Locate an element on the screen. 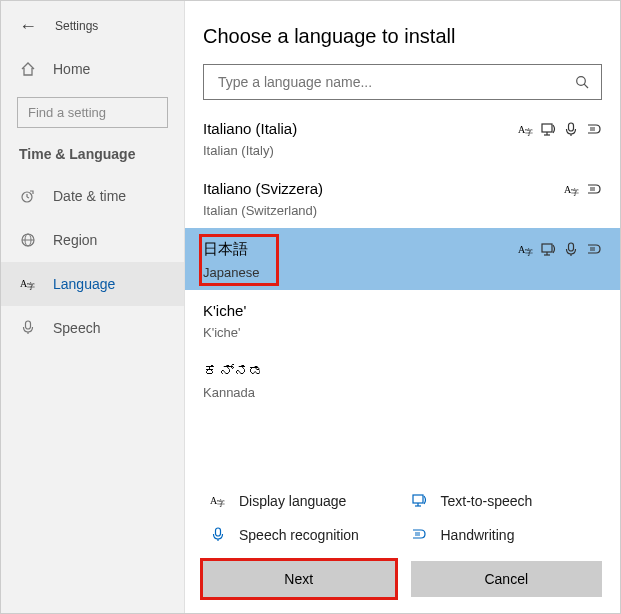  legend-label: Handwriting is located at coordinates (478, 535).